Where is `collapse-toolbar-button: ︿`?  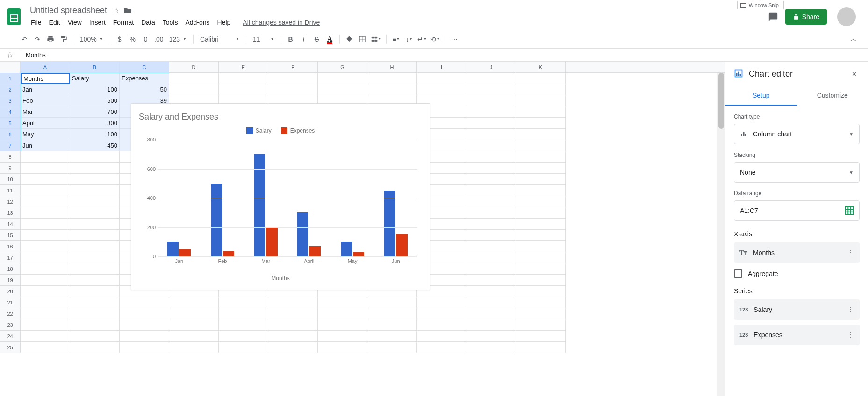
collapse-toolbar-button: ︿ is located at coordinates (854, 39).